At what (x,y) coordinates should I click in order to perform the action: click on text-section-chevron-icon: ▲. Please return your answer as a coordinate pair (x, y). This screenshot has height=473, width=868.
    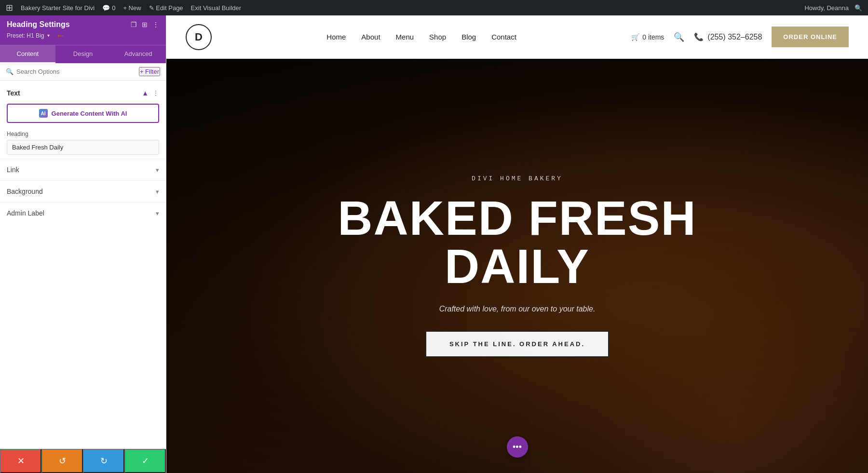
    Looking at the image, I should click on (145, 93).